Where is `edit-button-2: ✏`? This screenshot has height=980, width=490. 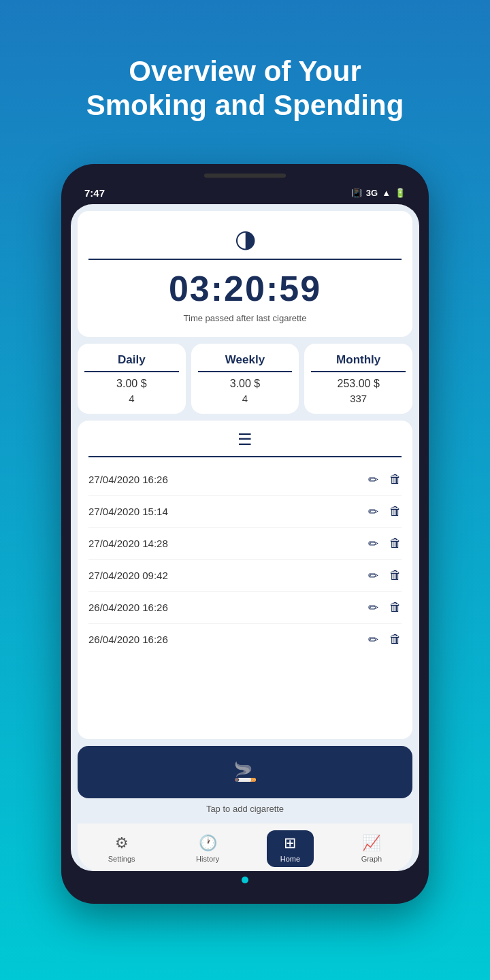 edit-button-2: ✏ is located at coordinates (373, 512).